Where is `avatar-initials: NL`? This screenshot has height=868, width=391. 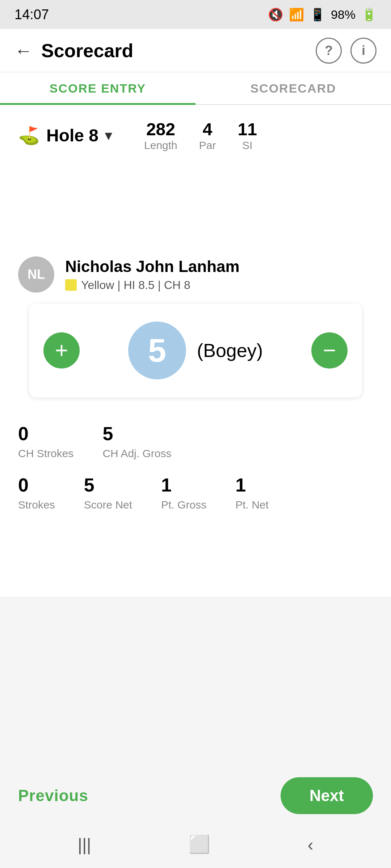 avatar-initials: NL is located at coordinates (36, 275).